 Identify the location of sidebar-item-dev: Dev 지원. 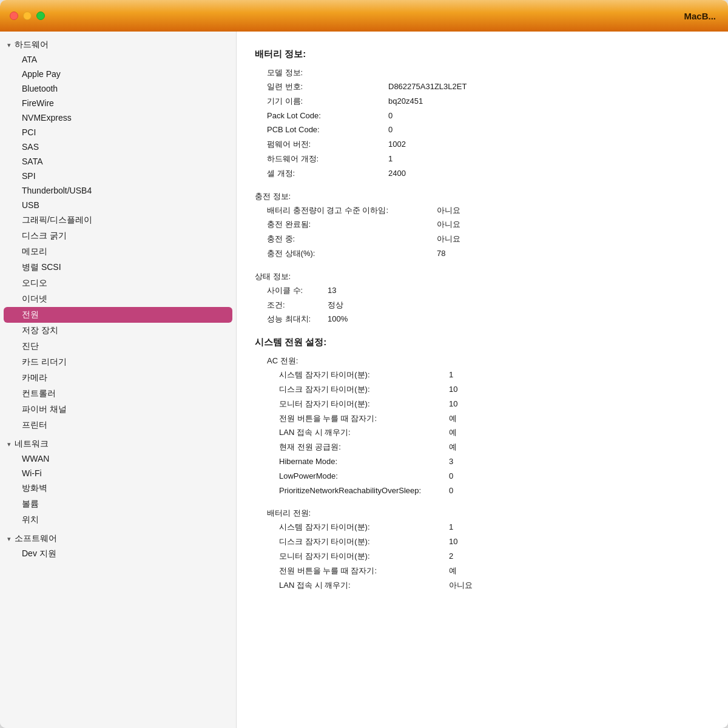
(118, 554).